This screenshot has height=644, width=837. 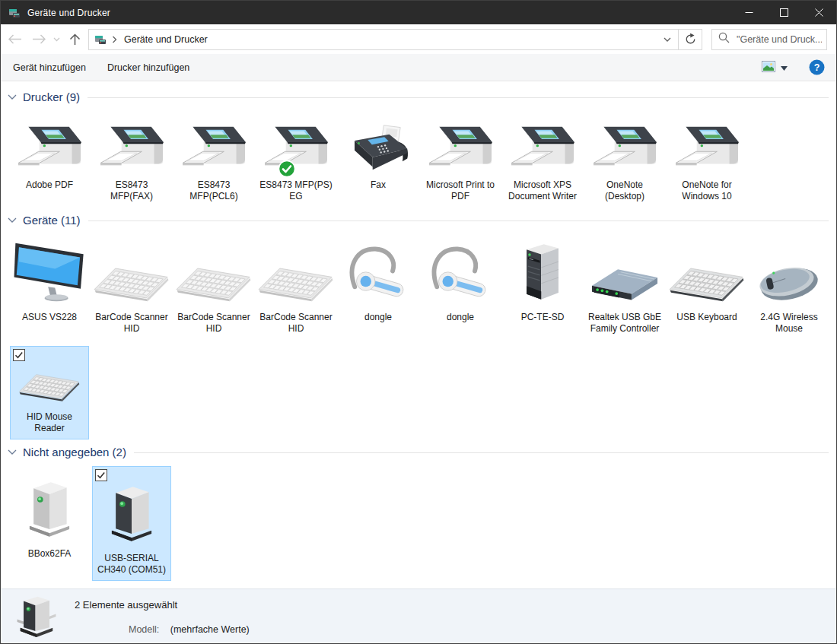 I want to click on tower-pc-icon, so click(x=543, y=272).